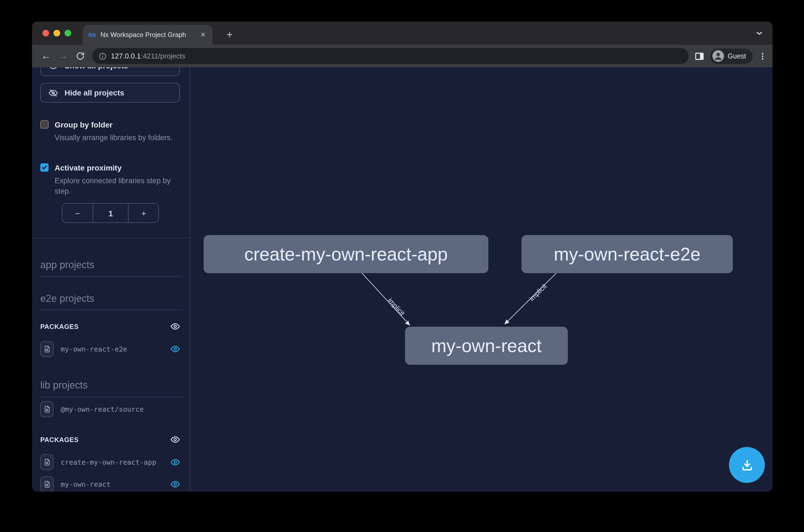  Describe the element at coordinates (111, 213) in the screenshot. I see `proximity-value: 1` at that location.